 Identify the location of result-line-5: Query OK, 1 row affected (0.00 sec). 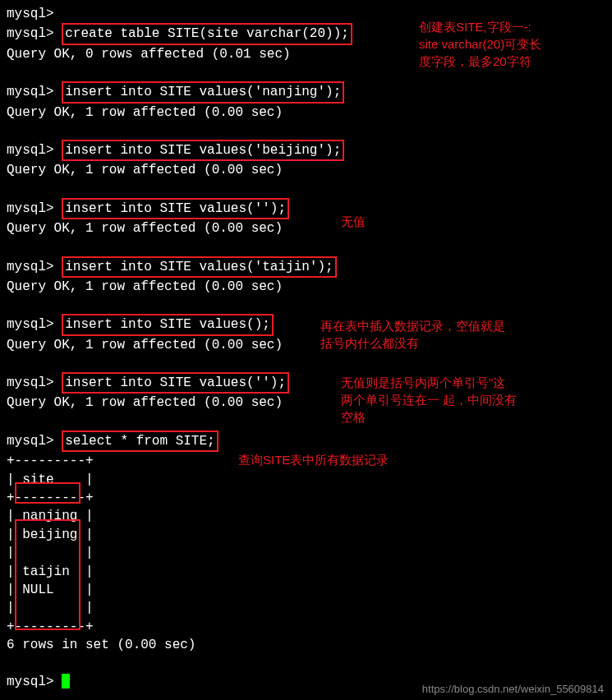
(306, 287).